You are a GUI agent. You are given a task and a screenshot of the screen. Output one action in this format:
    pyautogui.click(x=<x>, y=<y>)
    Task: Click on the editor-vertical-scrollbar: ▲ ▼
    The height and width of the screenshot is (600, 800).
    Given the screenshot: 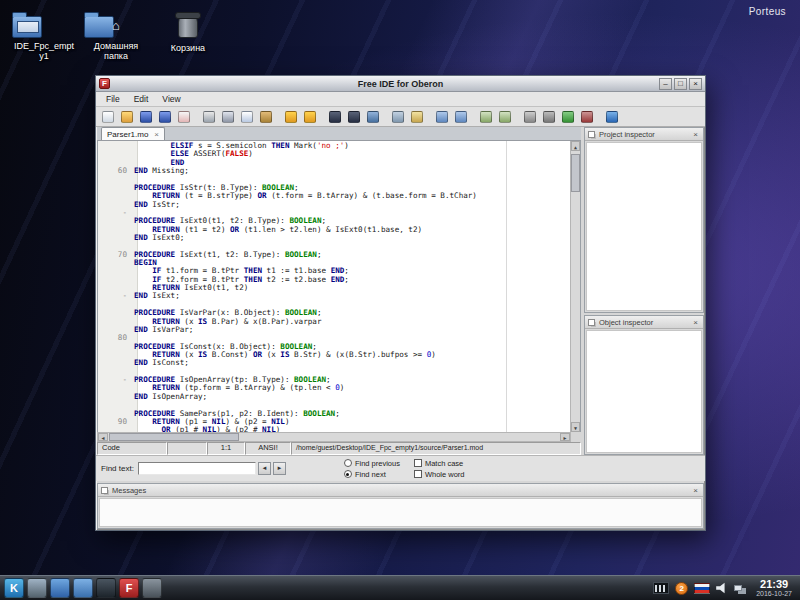 What is the action you would take?
    pyautogui.click(x=575, y=286)
    